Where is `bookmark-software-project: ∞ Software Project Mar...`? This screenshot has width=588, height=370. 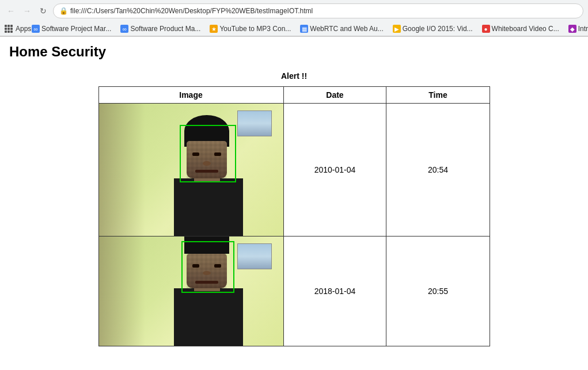
bookmark-software-project: ∞ Software Project Mar... is located at coordinates (71, 29).